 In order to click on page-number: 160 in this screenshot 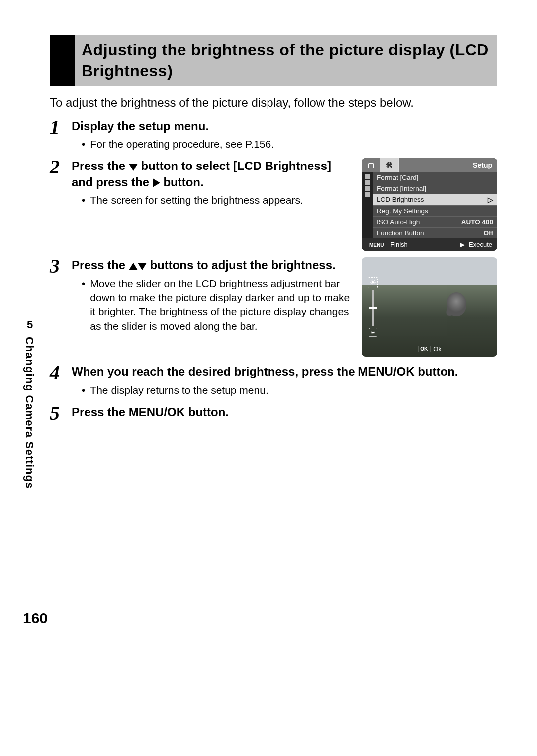, I will do `click(35, 618)`.